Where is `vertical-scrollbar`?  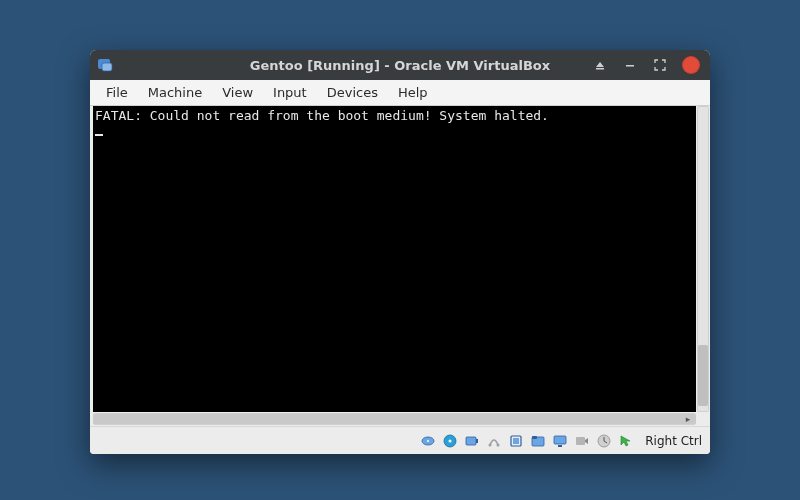
vertical-scrollbar is located at coordinates (703, 259).